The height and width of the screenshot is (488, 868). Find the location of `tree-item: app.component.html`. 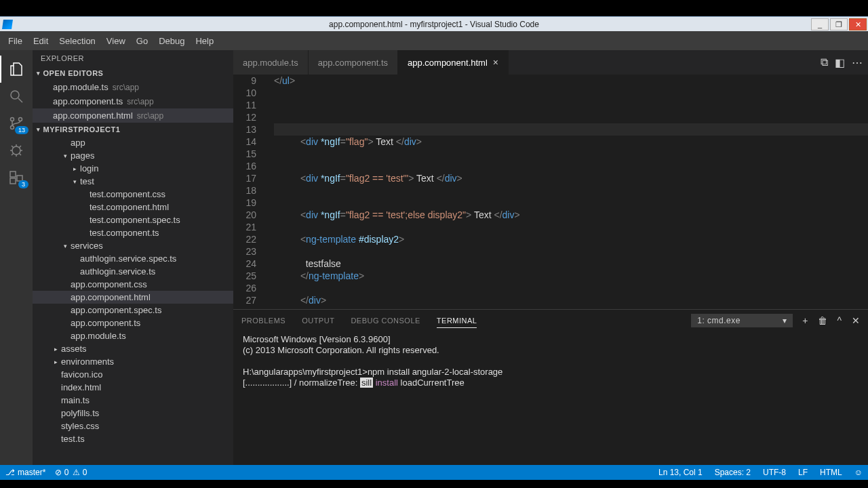

tree-item: app.component.html is located at coordinates (133, 297).